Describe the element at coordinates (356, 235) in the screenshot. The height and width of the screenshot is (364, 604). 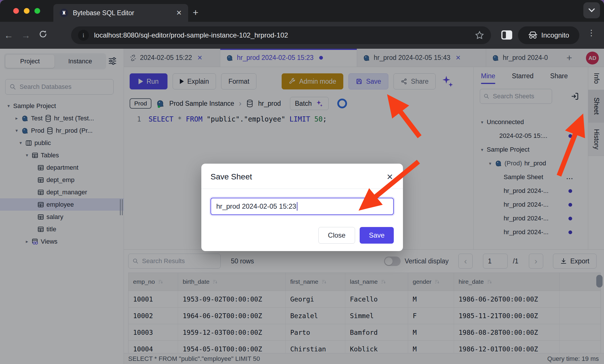
I see `dialog-footer: Close Save` at that location.